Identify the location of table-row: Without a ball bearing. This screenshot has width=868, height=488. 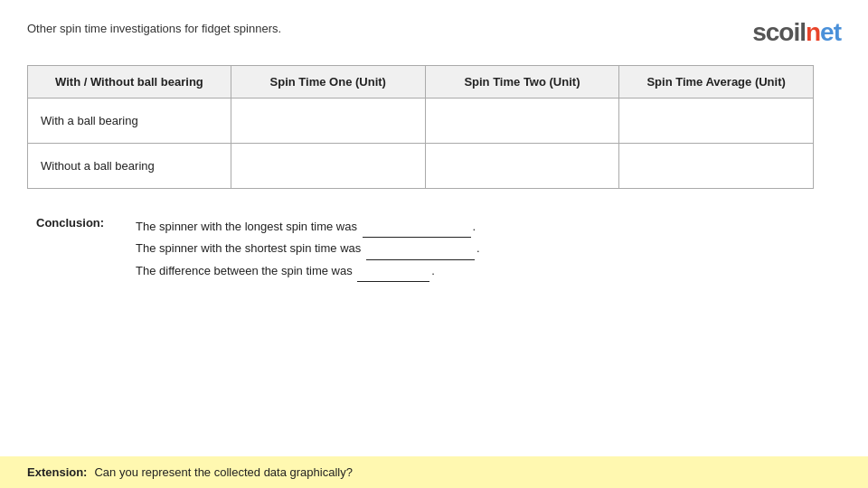
(421, 166).